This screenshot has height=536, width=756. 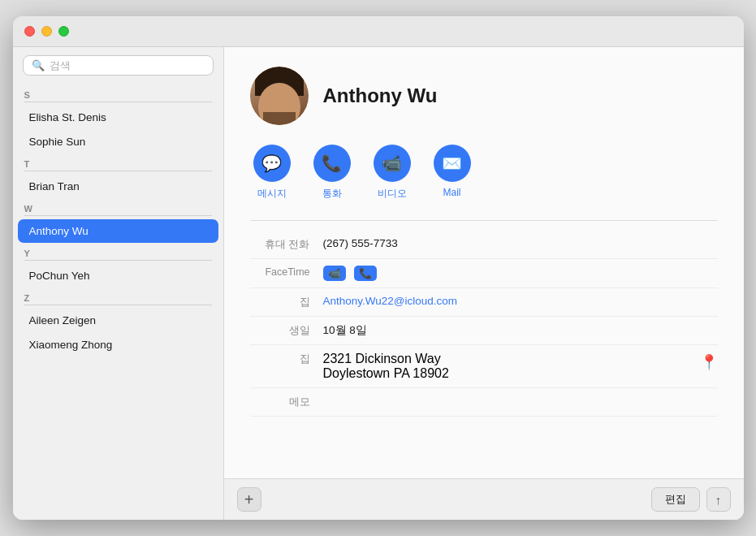 I want to click on action-buttons: 💬 메시지 📞 통화 📹 비디오 ✉️ Mail, so click(x=484, y=172).